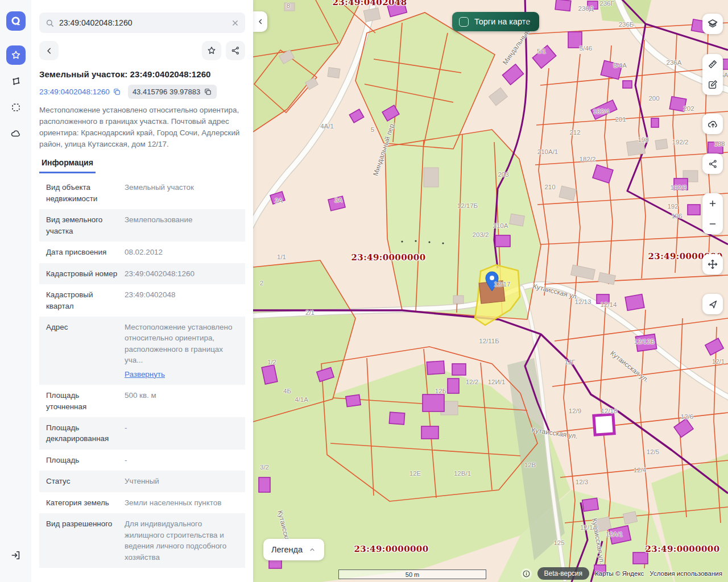  Describe the element at coordinates (142, 127) in the screenshot. I see `object-description: Местоположение установлено относительно …` at that location.